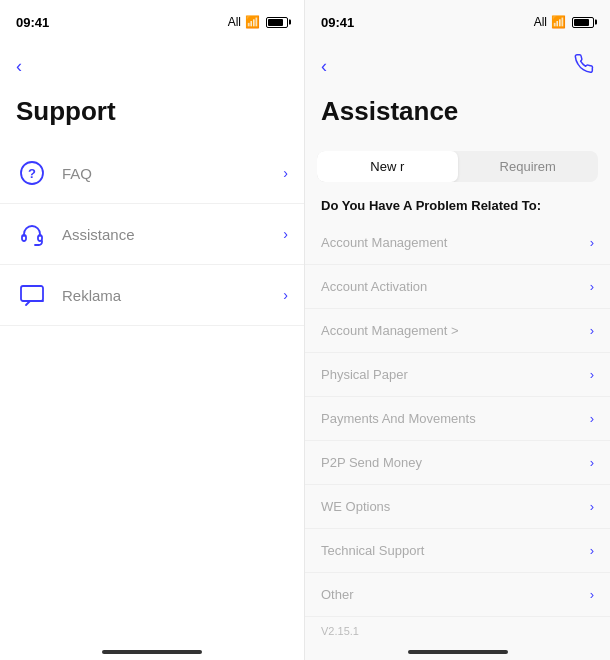  I want to click on left-menu-list: ? FAQ › Assistance ›, so click(152, 234).